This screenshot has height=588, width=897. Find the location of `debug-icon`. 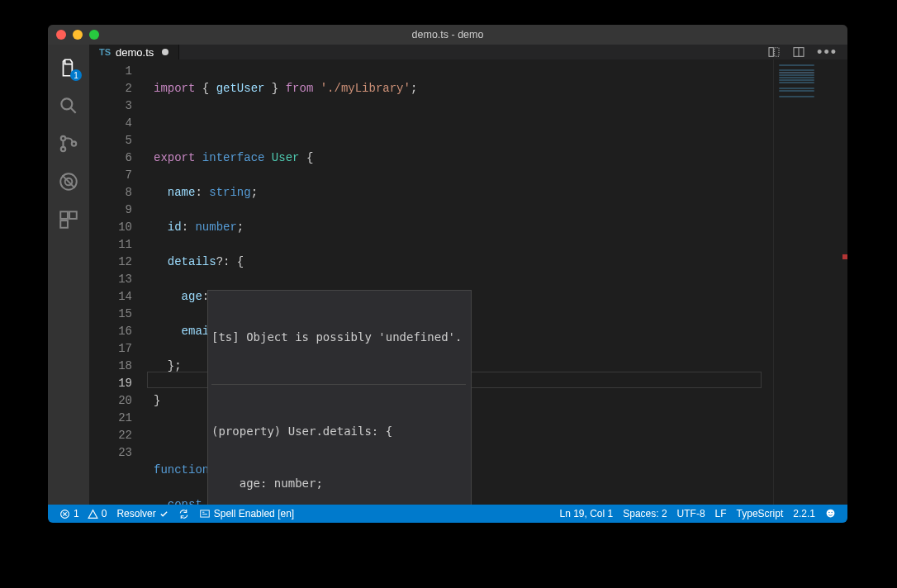

debug-icon is located at coordinates (69, 182).